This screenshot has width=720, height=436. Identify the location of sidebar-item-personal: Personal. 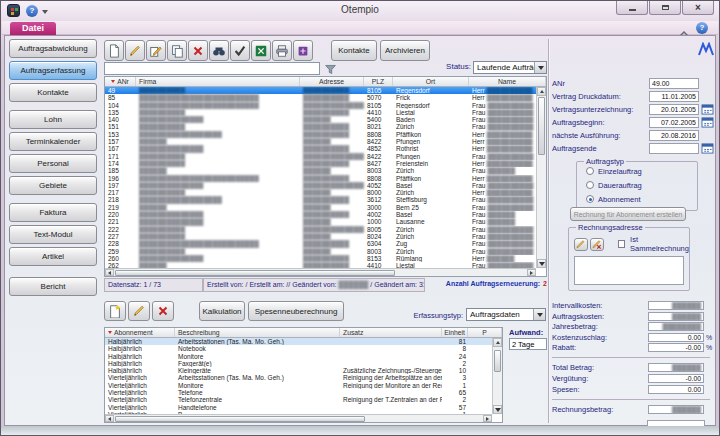
(53, 164).